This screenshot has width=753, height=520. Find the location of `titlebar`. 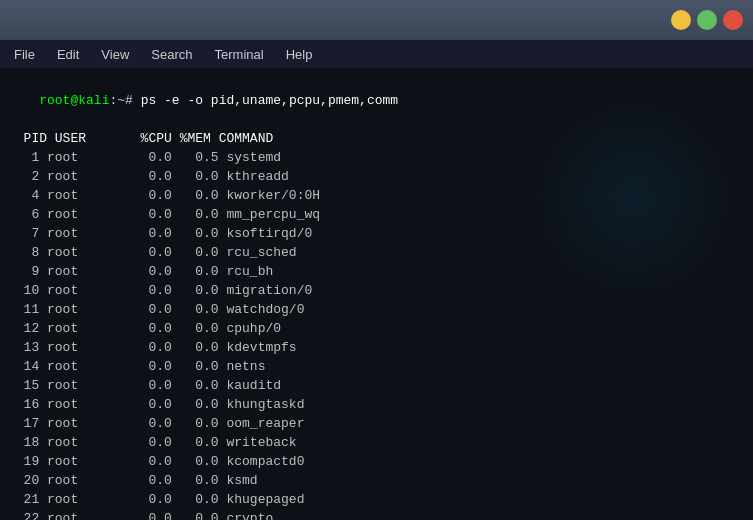

titlebar is located at coordinates (376, 20).